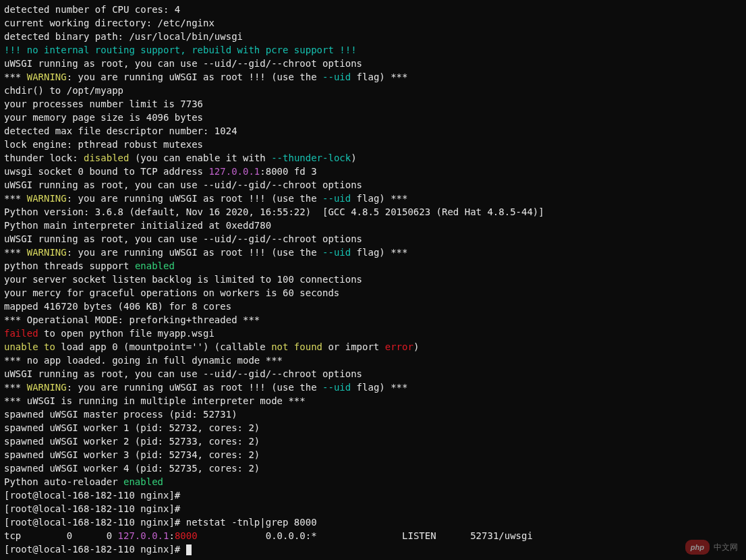  What do you see at coordinates (373, 347) in the screenshot?
I see `terminal-line: unable to load app 0 (mountpoint='') (ca…` at bounding box center [373, 347].